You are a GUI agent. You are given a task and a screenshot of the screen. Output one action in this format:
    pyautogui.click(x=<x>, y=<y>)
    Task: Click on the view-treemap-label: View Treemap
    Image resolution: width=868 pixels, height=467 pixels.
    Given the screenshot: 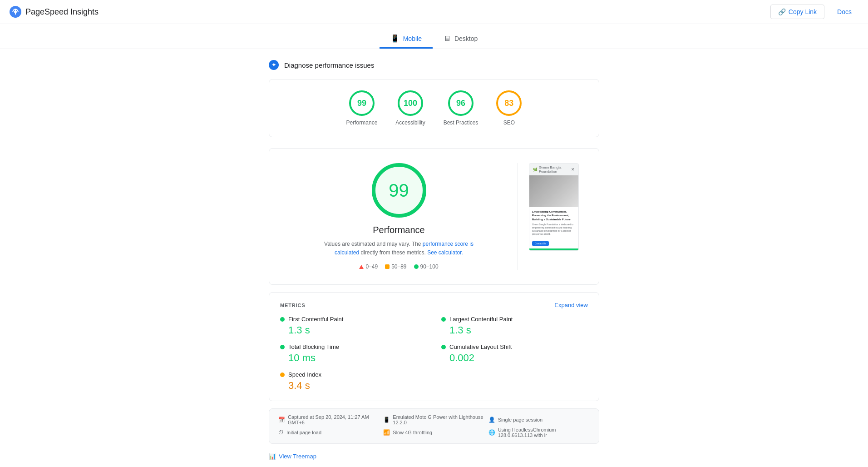 What is the action you would take?
    pyautogui.click(x=298, y=456)
    